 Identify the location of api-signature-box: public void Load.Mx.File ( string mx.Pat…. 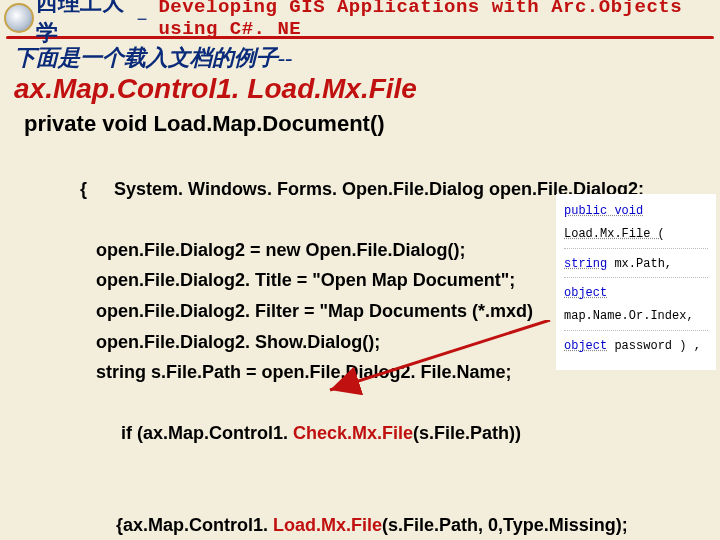
(636, 282).